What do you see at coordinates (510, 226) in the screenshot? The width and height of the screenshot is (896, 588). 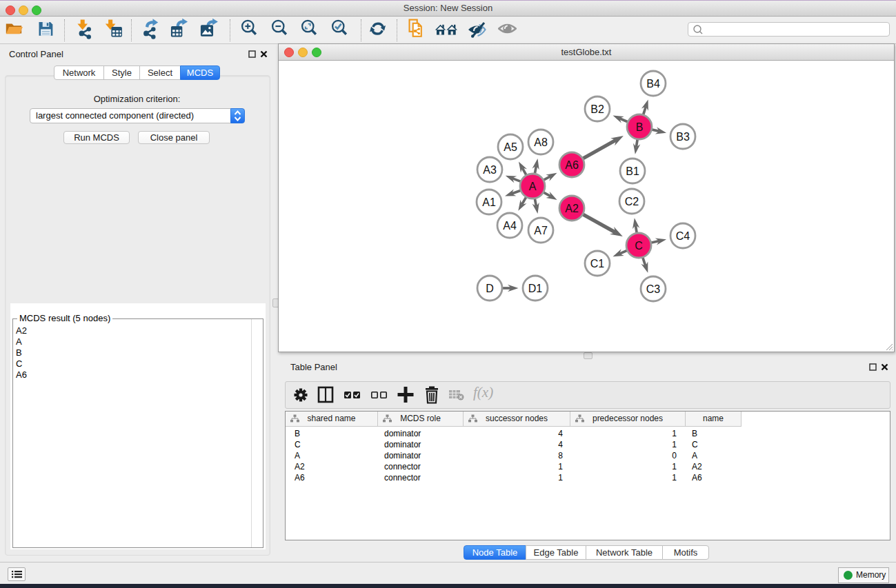 I see `svg-text: A4` at bounding box center [510, 226].